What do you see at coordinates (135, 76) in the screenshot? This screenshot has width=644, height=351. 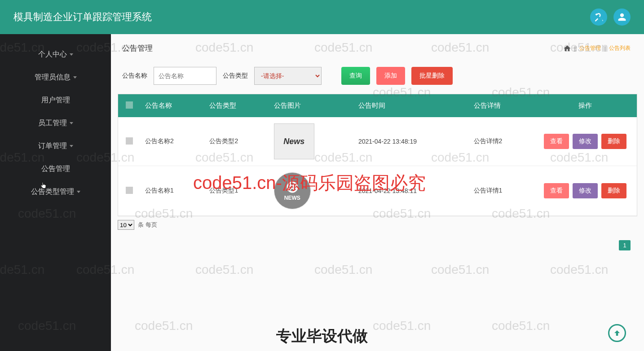 I see `filter-name-label: 公告名称` at bounding box center [135, 76].